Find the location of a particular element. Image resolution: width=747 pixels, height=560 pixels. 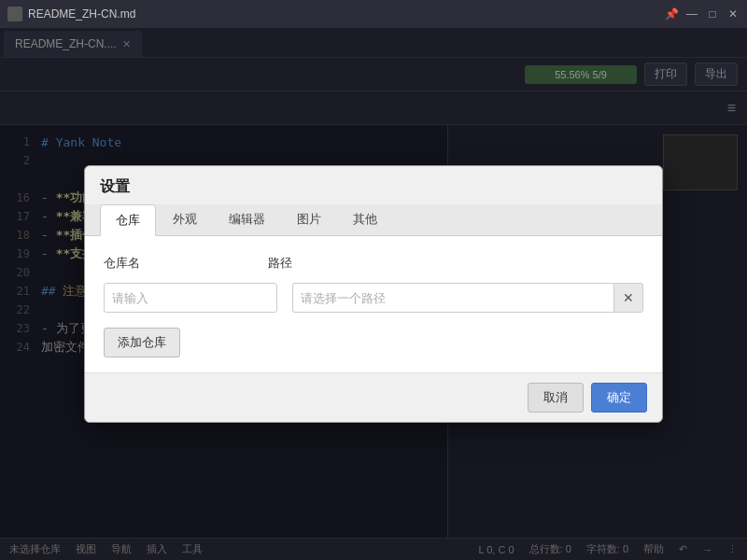

path-input-row: ✕ is located at coordinates (468, 298).